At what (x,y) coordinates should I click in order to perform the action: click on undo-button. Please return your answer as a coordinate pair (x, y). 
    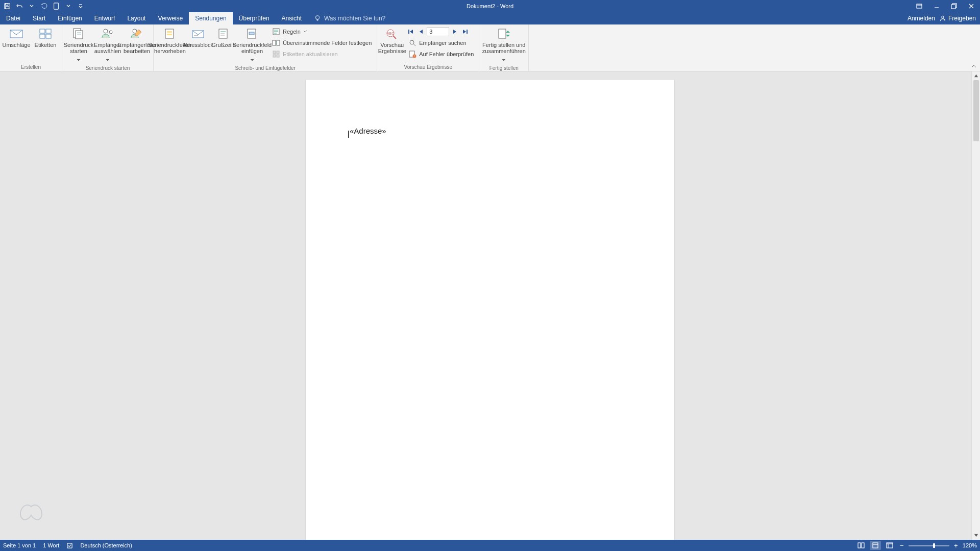
    Looking at the image, I should click on (19, 6).